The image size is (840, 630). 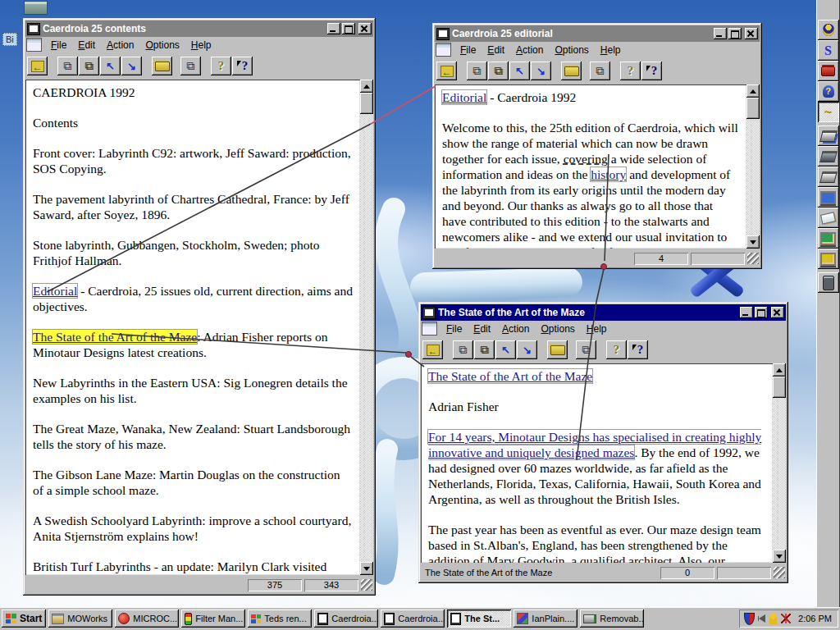 What do you see at coordinates (829, 282) in the screenshot?
I see `pda-icon` at bounding box center [829, 282].